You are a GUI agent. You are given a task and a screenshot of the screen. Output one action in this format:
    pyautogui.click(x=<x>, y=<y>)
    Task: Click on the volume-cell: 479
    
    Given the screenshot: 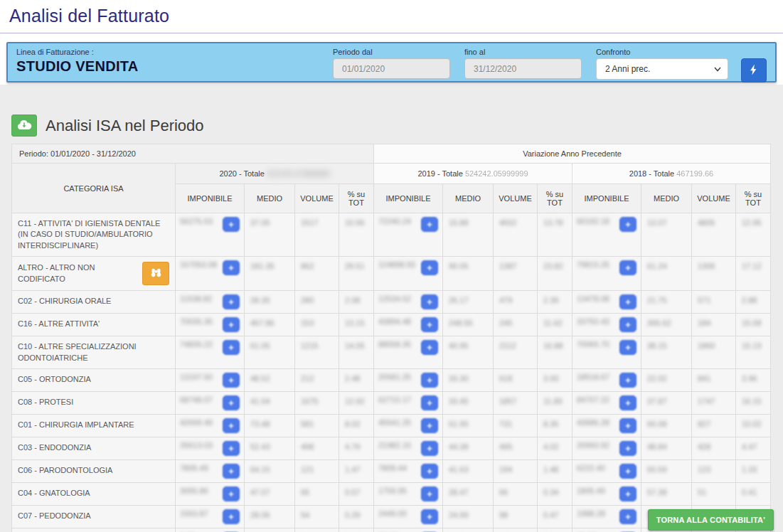 What is the action you would take?
    pyautogui.click(x=516, y=302)
    